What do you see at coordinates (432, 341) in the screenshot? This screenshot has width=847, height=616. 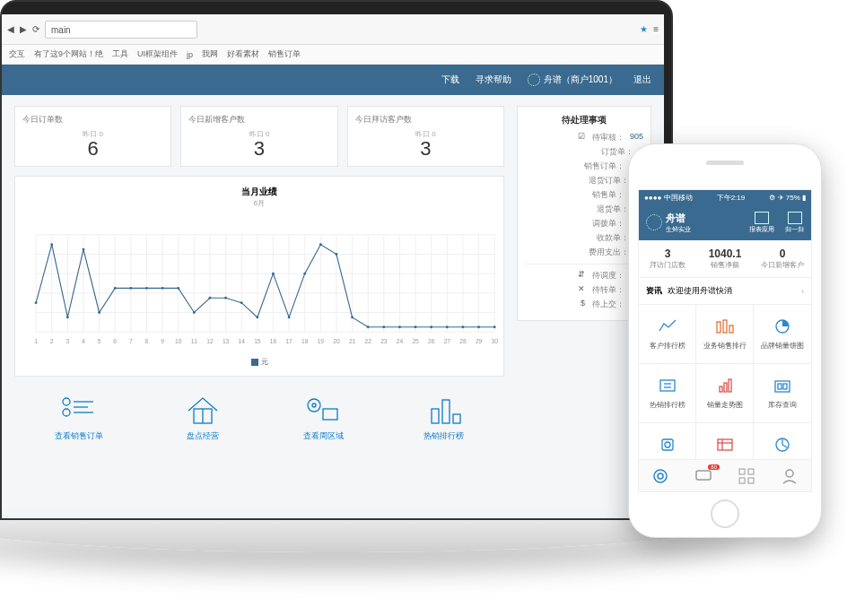 I see `svg-text: 26` at bounding box center [432, 341].